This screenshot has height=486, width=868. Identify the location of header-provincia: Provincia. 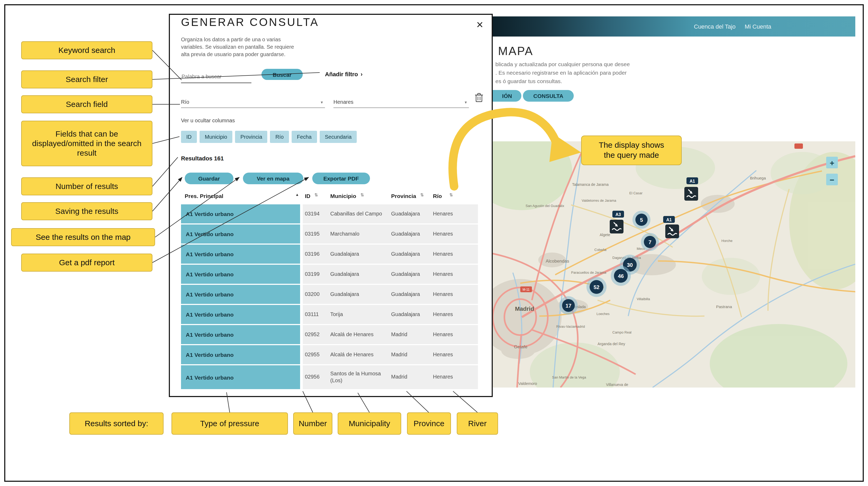
(404, 196).